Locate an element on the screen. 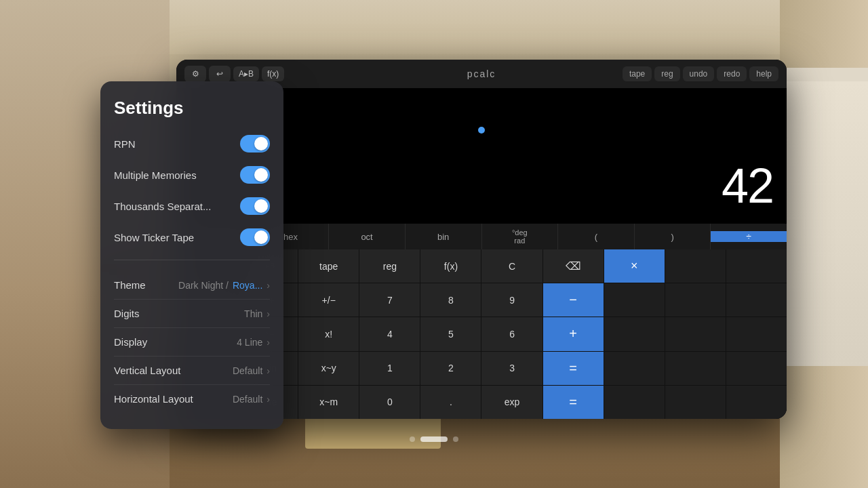 Image resolution: width=868 pixels, height=488 pixels. gear-button: ⚙ is located at coordinates (195, 74).